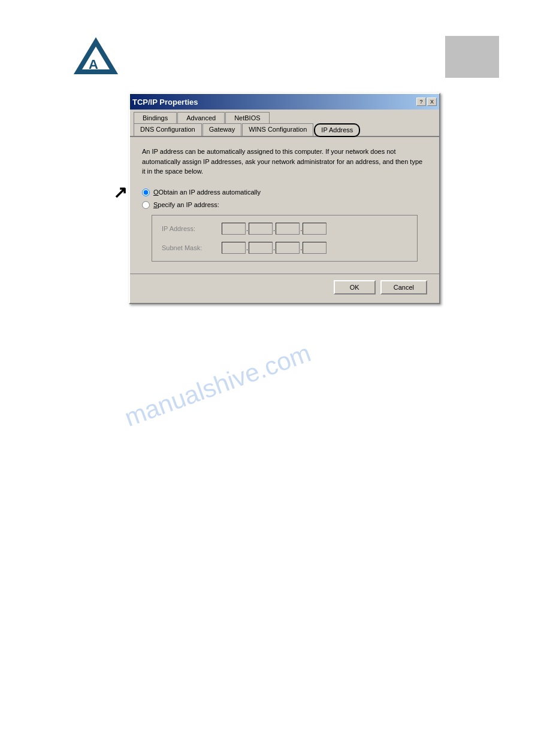 The image size is (535, 756). What do you see at coordinates (247, 117) in the screenshot?
I see `tab-netbios: NetBIOS` at bounding box center [247, 117].